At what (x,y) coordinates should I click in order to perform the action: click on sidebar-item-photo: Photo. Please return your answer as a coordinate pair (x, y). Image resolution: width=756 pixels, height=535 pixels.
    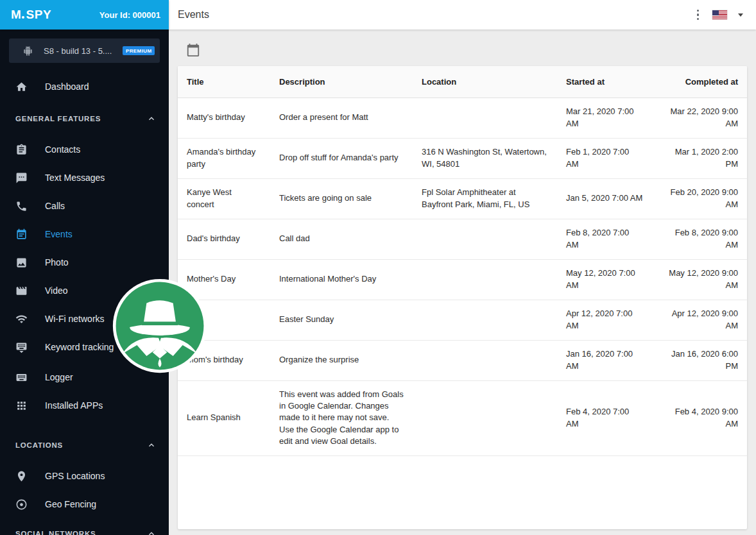
    Looking at the image, I should click on (85, 262).